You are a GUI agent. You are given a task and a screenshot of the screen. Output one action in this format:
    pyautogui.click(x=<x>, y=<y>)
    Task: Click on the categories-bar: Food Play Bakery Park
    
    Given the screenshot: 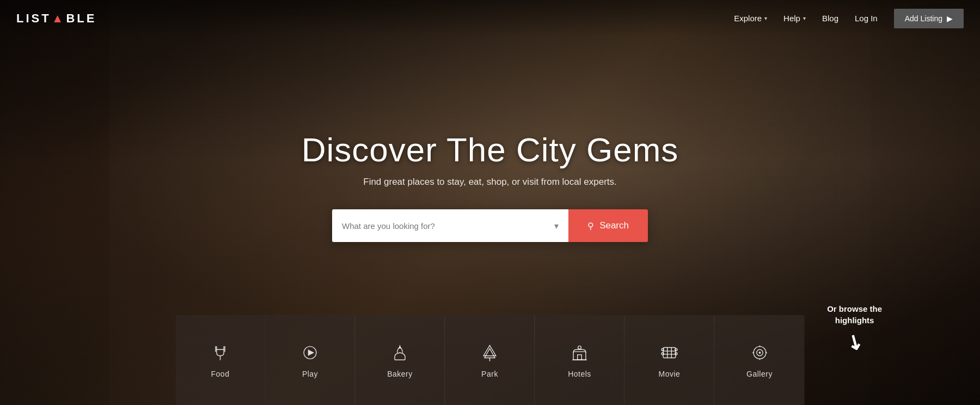 What is the action you would take?
    pyautogui.click(x=490, y=360)
    